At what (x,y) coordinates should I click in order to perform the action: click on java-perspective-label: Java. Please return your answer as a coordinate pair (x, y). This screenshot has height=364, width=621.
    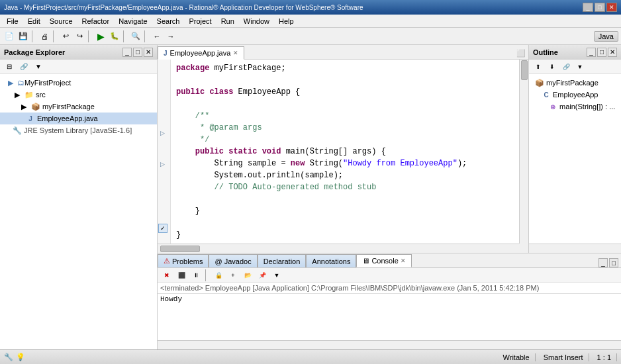
    Looking at the image, I should click on (606, 36).